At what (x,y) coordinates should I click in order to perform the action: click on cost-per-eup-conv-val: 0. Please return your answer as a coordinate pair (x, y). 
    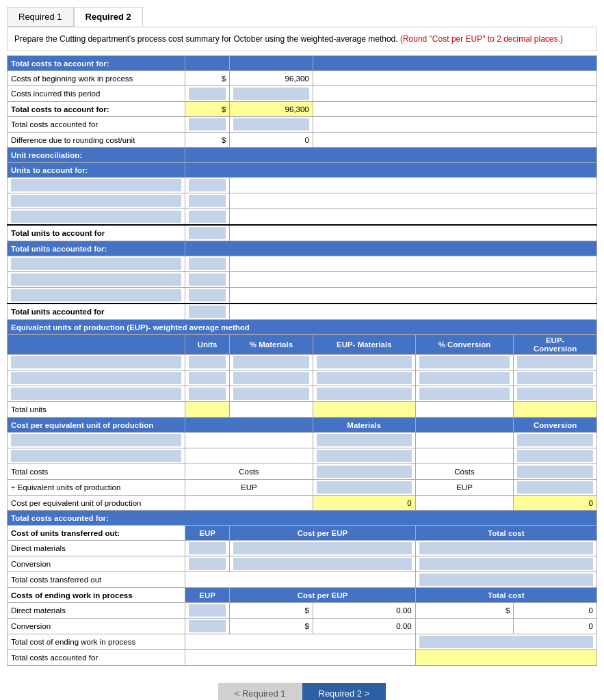
    Looking at the image, I should click on (555, 503).